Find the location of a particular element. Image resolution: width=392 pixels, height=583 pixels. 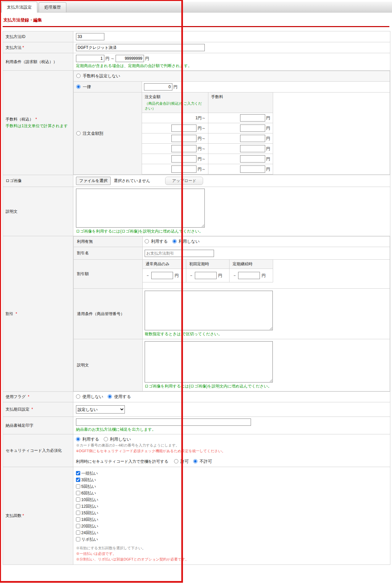

discount-description-row: 説明文 ロゴ画像を利用するには{ロゴ画像}を説明文内に埋め込んでください。 is located at coordinates (232, 365).